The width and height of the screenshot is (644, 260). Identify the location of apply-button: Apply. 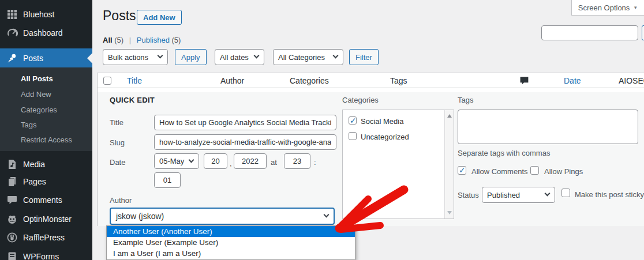
(190, 57).